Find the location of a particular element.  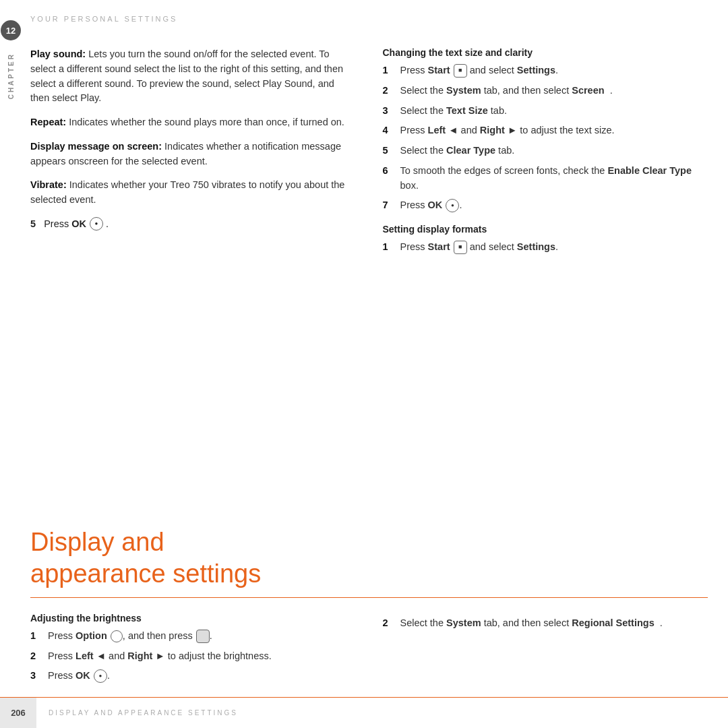

bottom-left: Adjusting the brightness 1 Press Option … is located at coordinates (193, 654).